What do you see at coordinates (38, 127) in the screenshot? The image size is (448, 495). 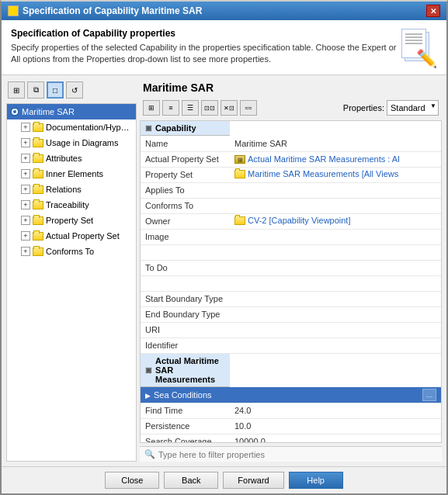 I see `folder-icon-doc` at bounding box center [38, 127].